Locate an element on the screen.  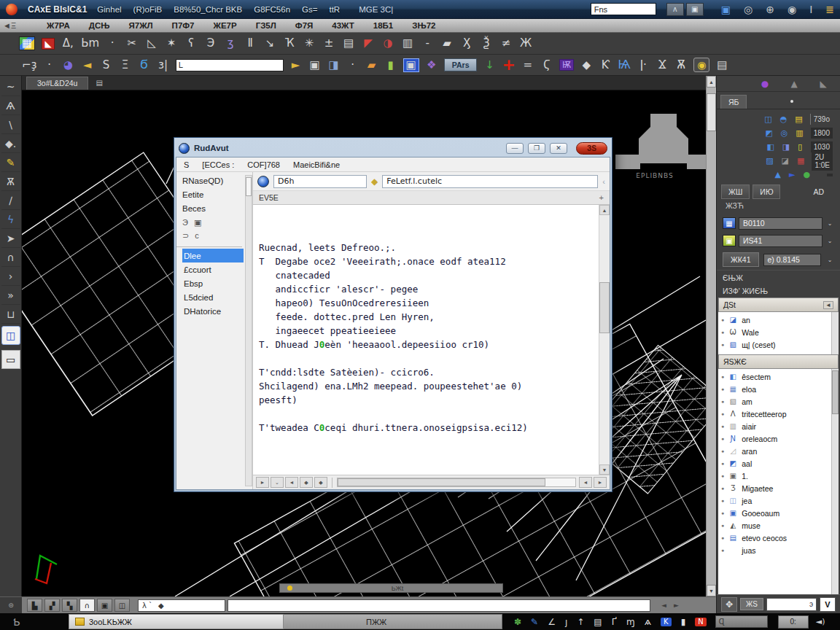
clock: 0: is located at coordinates (793, 622).